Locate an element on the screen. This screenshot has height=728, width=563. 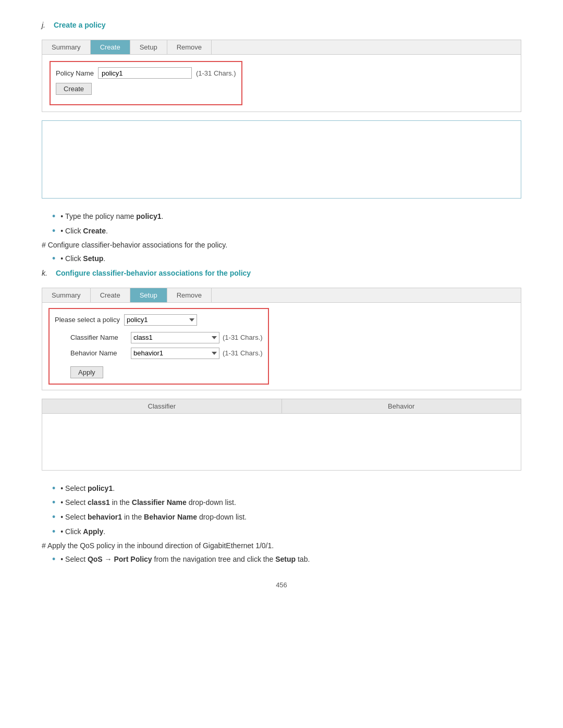
table-header-row: Classifier Behavior is located at coordinates (282, 406).